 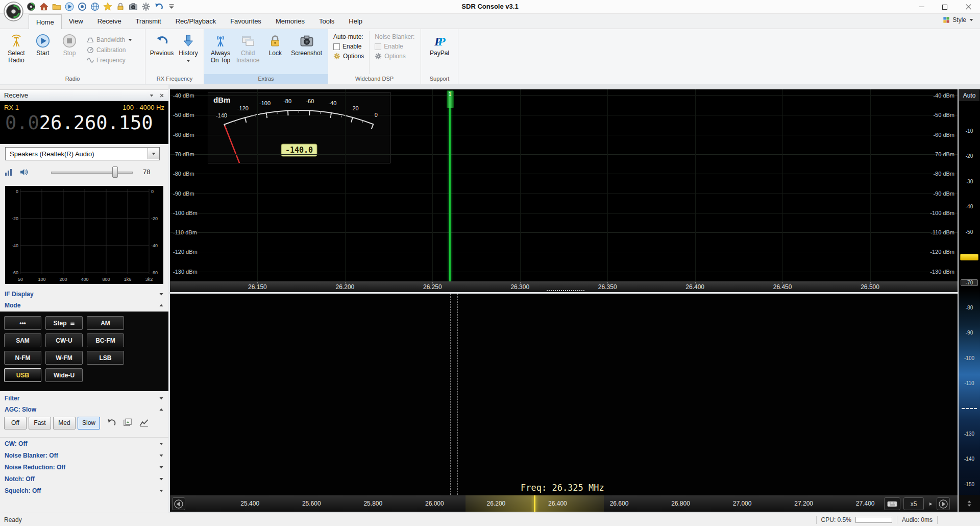 I want to click on app-icon, so click(x=31, y=7).